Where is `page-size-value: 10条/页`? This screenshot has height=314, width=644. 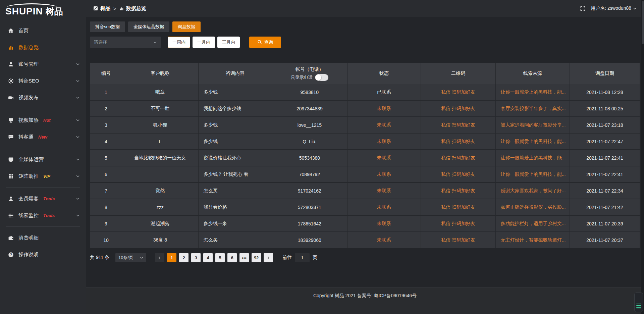
page-size-value: 10条/页 is located at coordinates (126, 258).